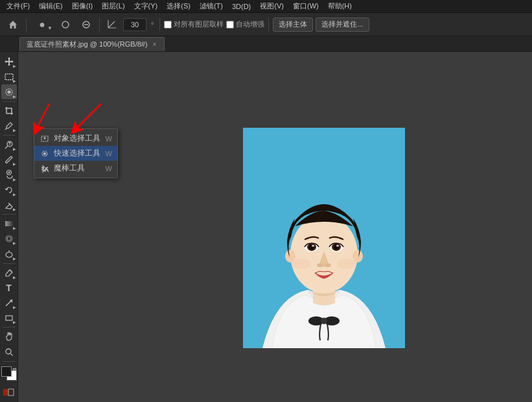 The height and width of the screenshot is (402, 532). I want to click on flyout-item-magic-wand: 魔棒工具 W, so click(76, 169).